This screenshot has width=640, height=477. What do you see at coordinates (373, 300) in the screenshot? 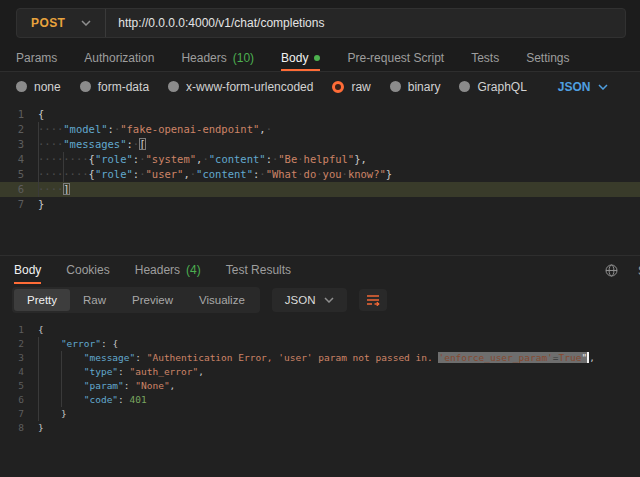
I see `wrap-lines-button` at bounding box center [373, 300].